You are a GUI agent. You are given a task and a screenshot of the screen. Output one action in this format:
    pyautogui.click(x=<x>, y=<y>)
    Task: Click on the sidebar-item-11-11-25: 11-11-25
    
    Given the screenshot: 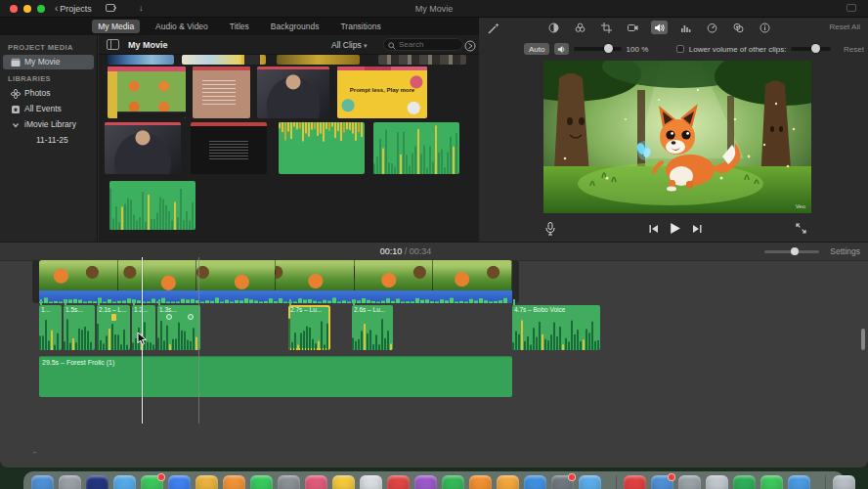 What is the action you would take?
    pyautogui.click(x=49, y=141)
    